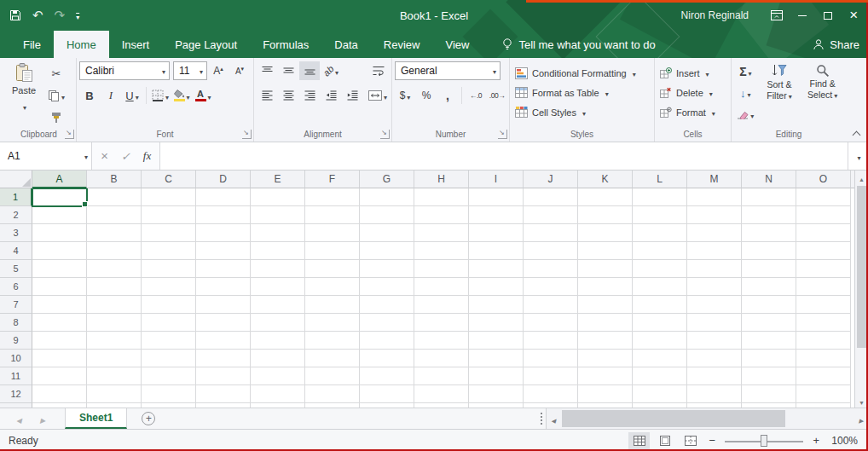 The height and width of the screenshot is (451, 868). Describe the element at coordinates (387, 377) in the screenshot. I see `cell-G11` at that location.